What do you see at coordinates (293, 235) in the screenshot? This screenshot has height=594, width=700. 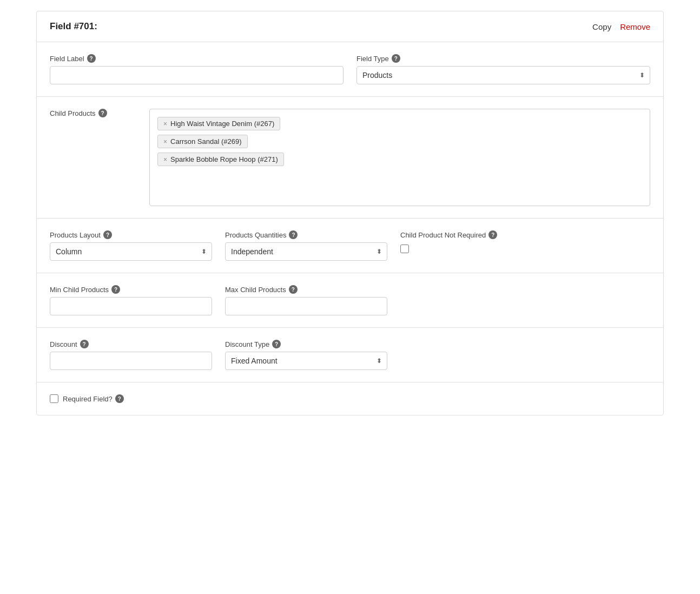 I see `products-quantities-help-icon: ?` at bounding box center [293, 235].